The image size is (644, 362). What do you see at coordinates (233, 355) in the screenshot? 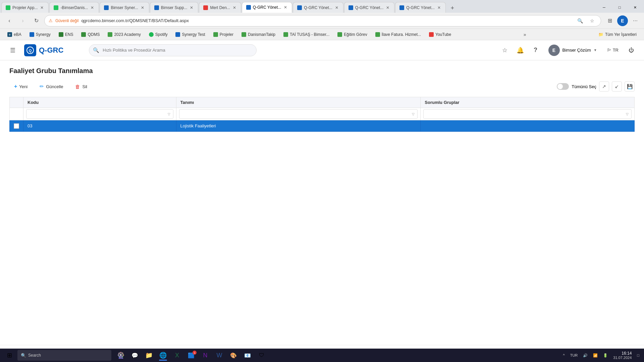
I see `paint-icon: 🎨` at bounding box center [233, 355].